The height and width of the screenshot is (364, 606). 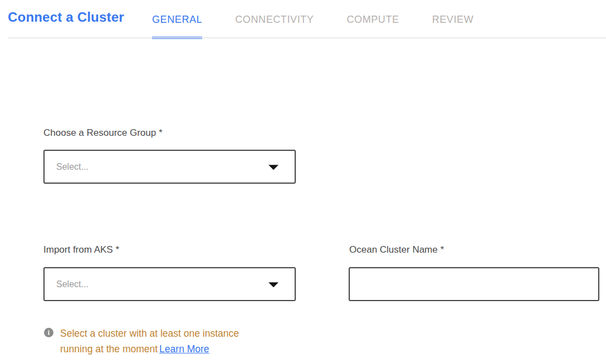 What do you see at coordinates (103, 133) in the screenshot?
I see `resource-group-label: Choose a Resource Group *` at bounding box center [103, 133].